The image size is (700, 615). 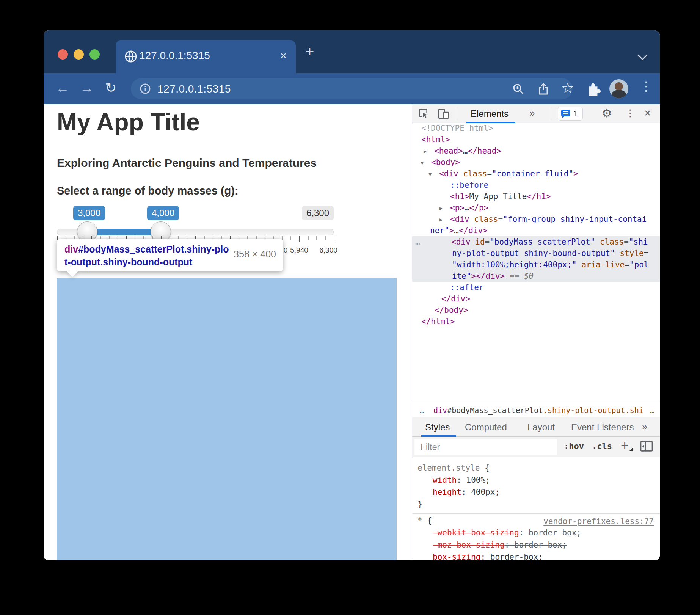 What do you see at coordinates (328, 250) in the screenshot?
I see `slider-grid-label: 6,300` at bounding box center [328, 250].